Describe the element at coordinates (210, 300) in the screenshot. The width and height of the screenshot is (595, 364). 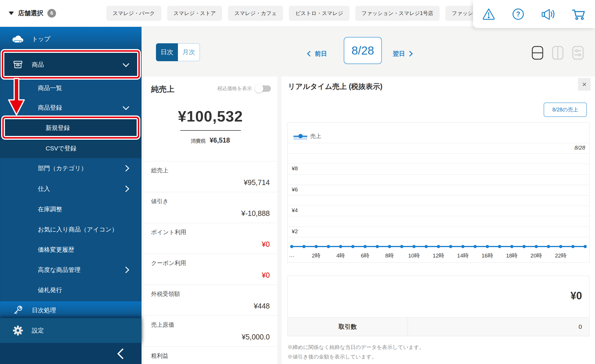
I see `stat-row: 外税受領額¥448` at that location.